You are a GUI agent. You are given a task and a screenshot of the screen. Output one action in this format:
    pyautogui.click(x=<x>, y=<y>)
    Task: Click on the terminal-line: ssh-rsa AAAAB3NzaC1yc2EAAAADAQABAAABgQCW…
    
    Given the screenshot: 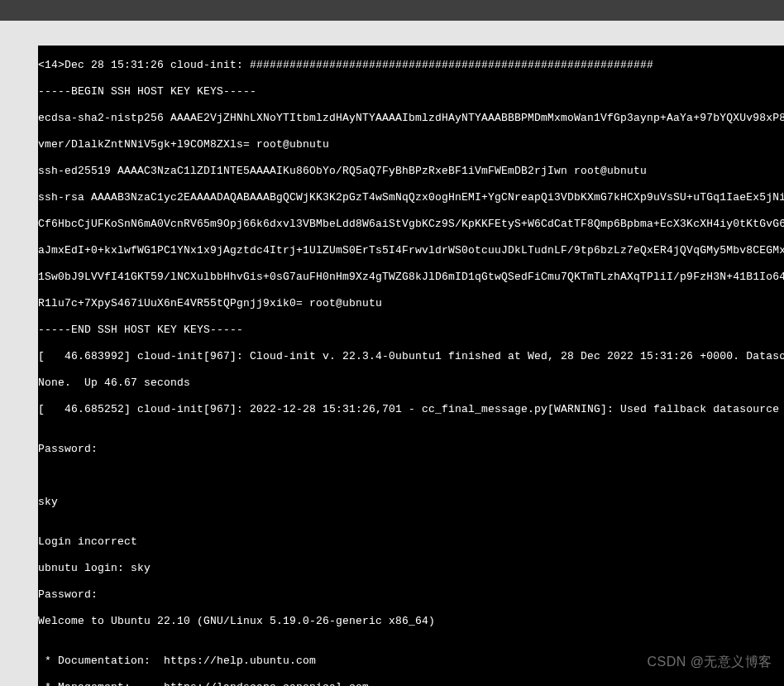 What is the action you would take?
    pyautogui.click(x=411, y=198)
    